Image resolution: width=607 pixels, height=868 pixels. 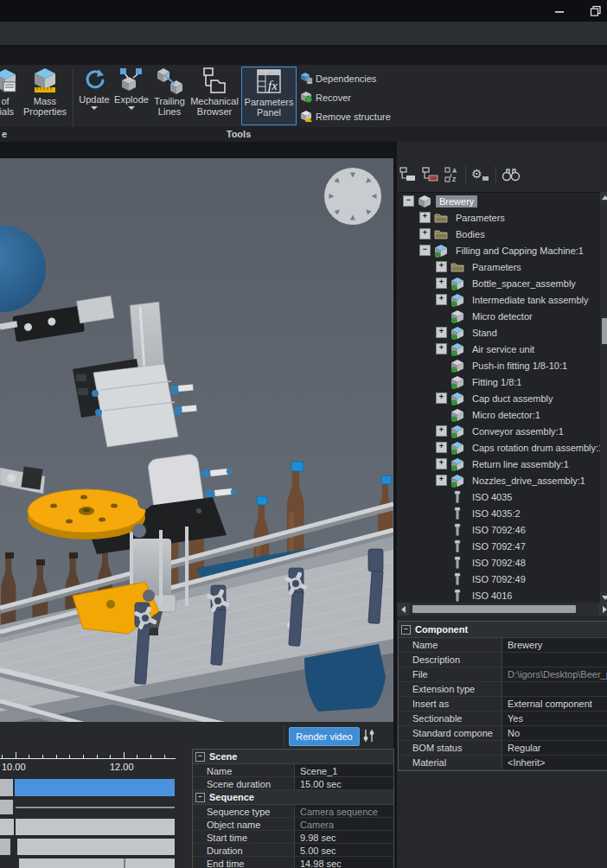 I want to click on mechanical-browser-button: MechanicalBrowser, so click(x=214, y=92).